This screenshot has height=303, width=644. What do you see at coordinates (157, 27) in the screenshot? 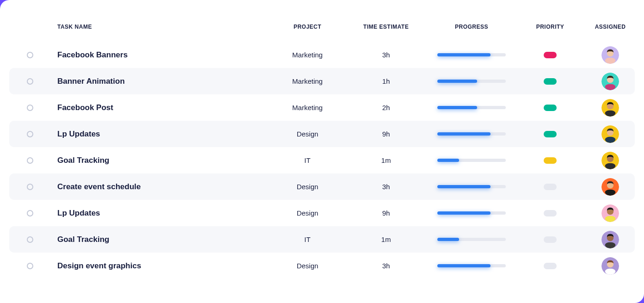
I see `col-header-task: TASK NAME` at bounding box center [157, 27].